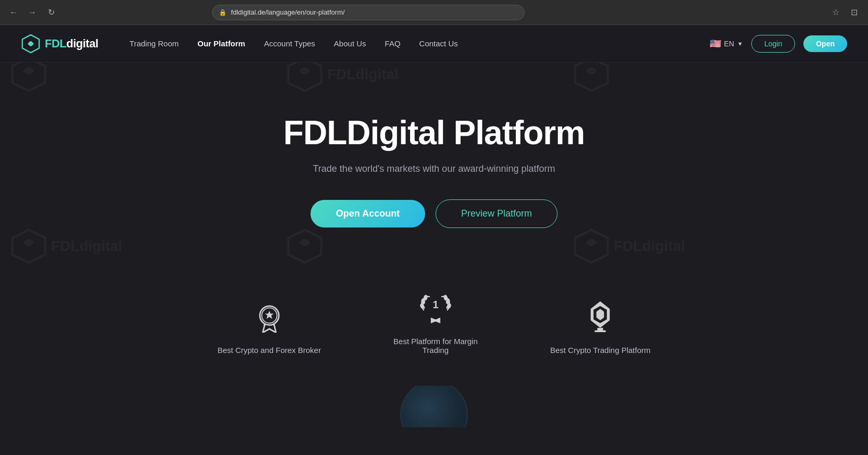  I want to click on logo-link: FDLdigital, so click(59, 44).